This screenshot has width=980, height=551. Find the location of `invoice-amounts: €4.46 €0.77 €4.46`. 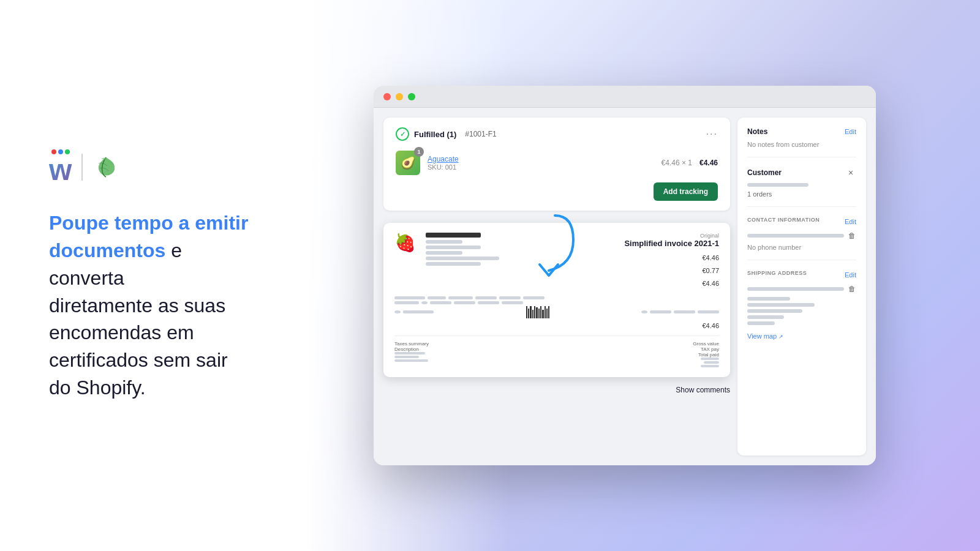

invoice-amounts: €4.46 €0.77 €4.46 is located at coordinates (671, 271).